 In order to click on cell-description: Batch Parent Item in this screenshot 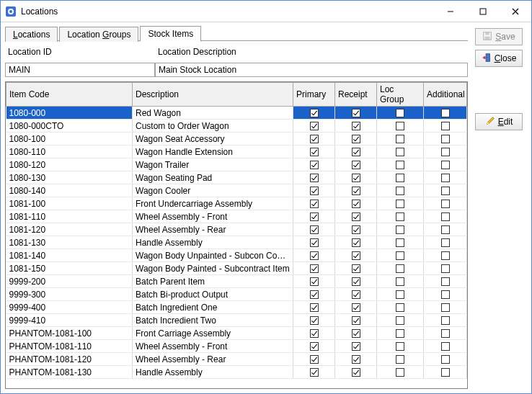, I will do `click(213, 282)`.